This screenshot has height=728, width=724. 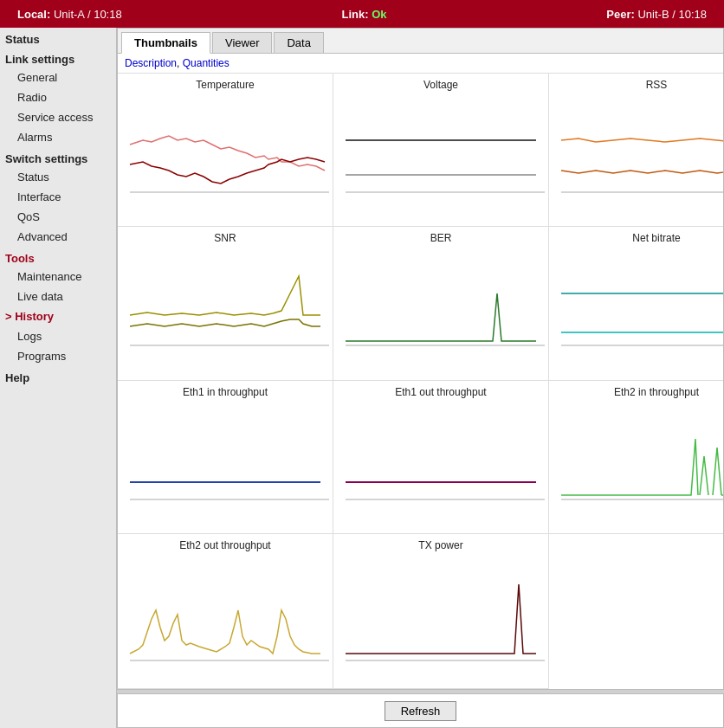 What do you see at coordinates (442, 611) in the screenshot?
I see `chart-tx-power: TX power` at bounding box center [442, 611].